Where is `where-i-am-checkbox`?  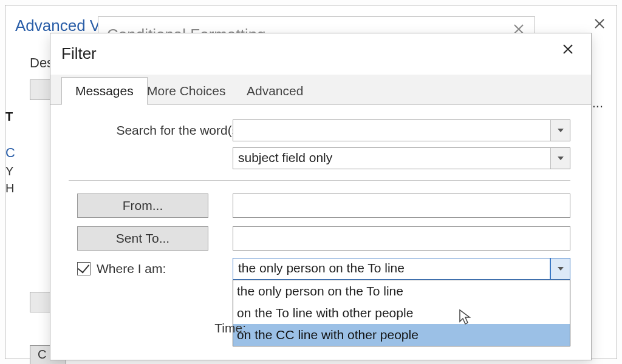 where-i-am-checkbox is located at coordinates (84, 269).